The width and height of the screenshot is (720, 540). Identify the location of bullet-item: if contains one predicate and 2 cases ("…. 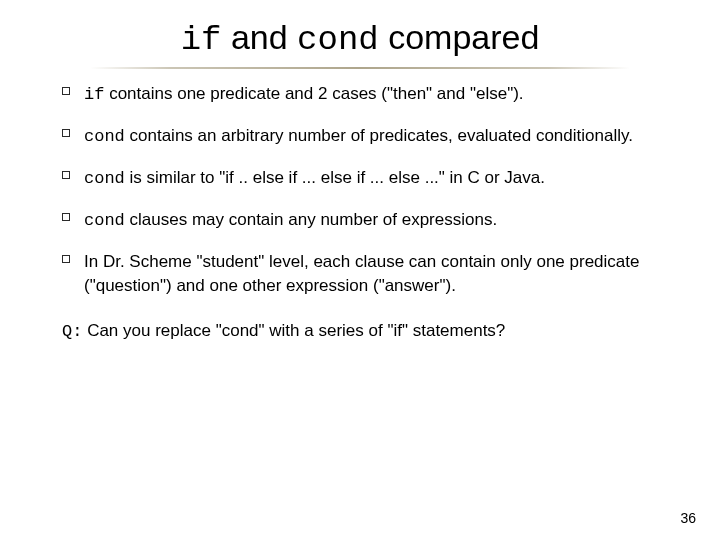
(375, 95).